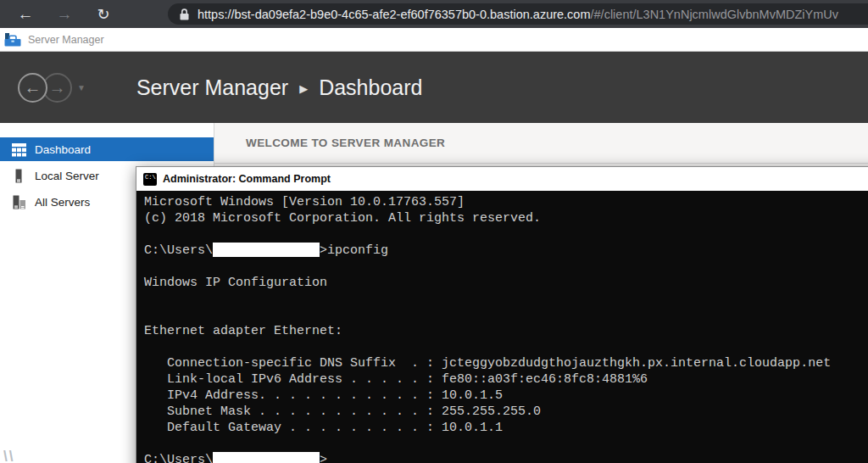  I want to click on command-prompt-title: Administrator: Command Prompt, so click(247, 179).